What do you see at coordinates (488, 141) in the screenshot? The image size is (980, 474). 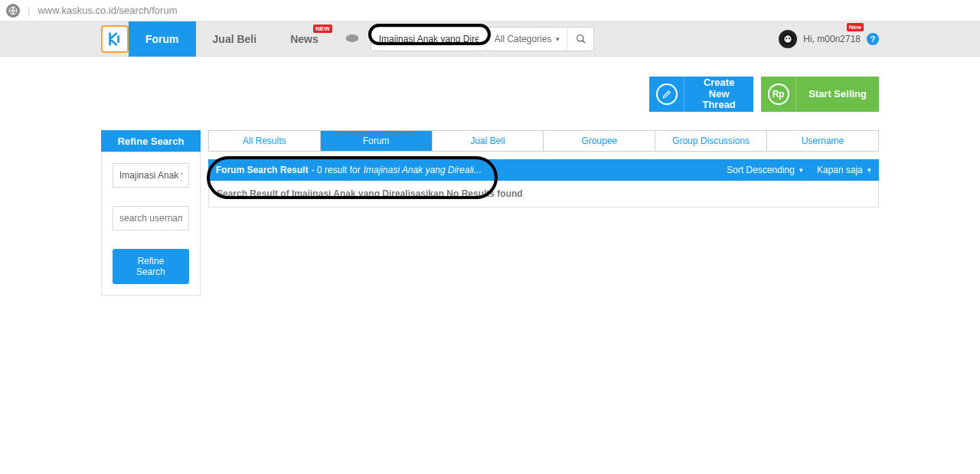 I see `tab-jualbeli: Jual Beli` at bounding box center [488, 141].